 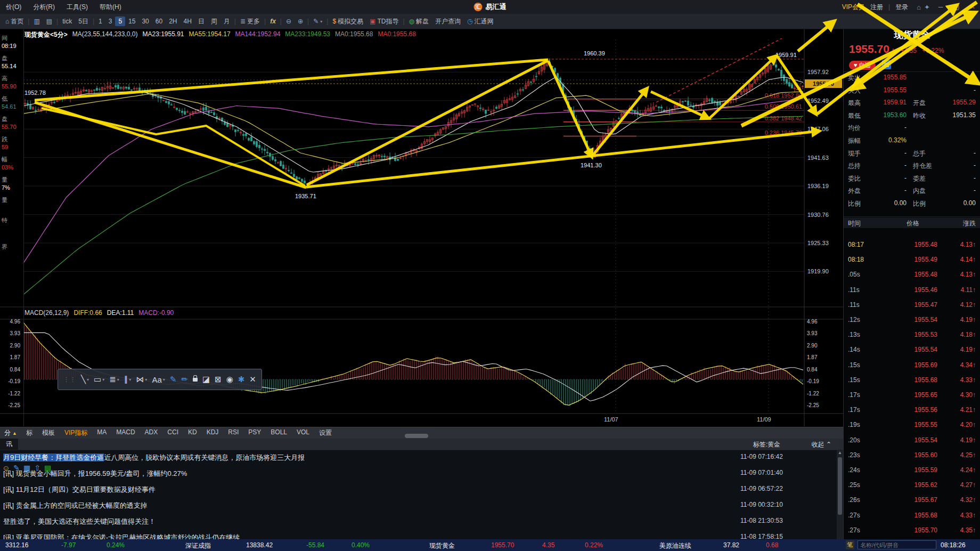 I want to click on scroll-up-icon: ▲, so click(x=840, y=453).